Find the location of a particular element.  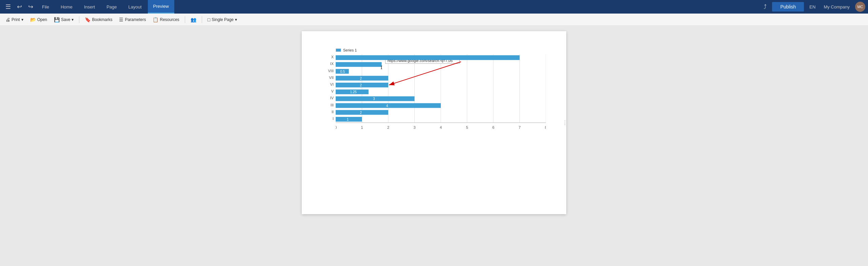

y-label: IX is located at coordinates (332, 64).